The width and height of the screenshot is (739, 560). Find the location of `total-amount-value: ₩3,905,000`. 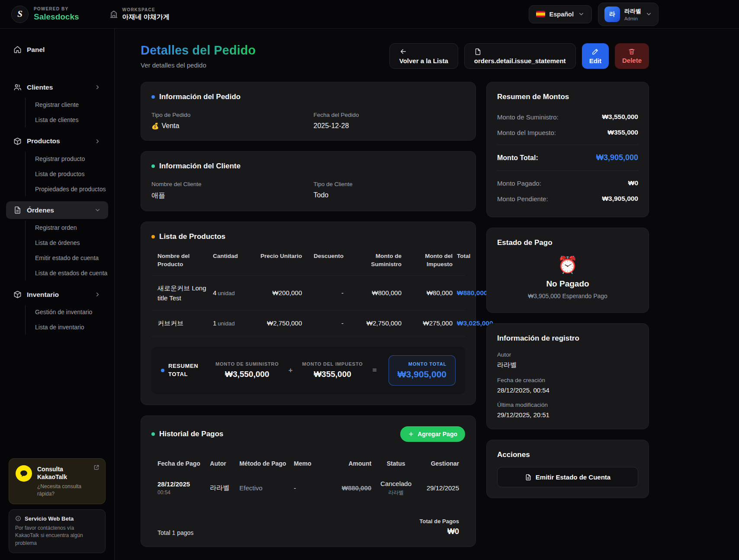

total-amount-value: ₩3,905,000 is located at coordinates (617, 158).